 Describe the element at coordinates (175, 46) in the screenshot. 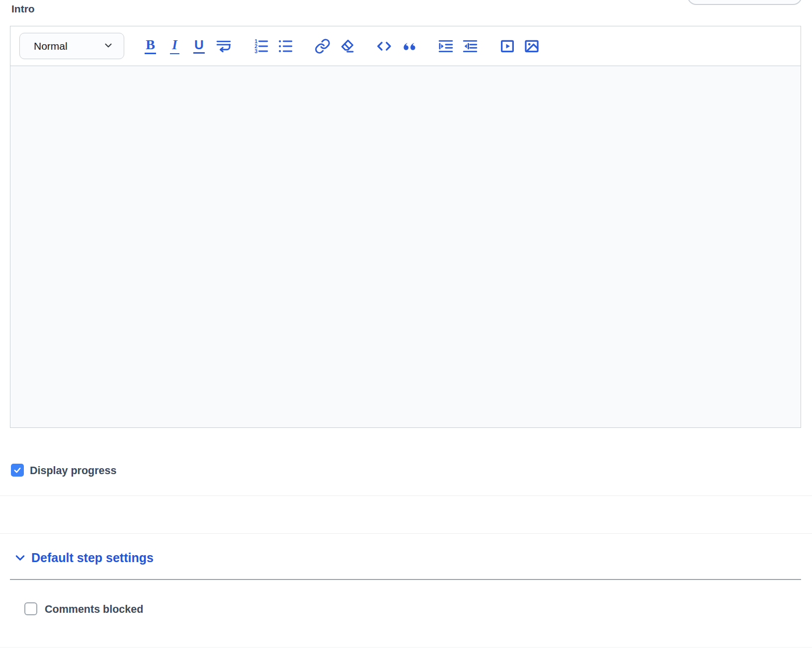

I see `italic-icon: I` at that location.